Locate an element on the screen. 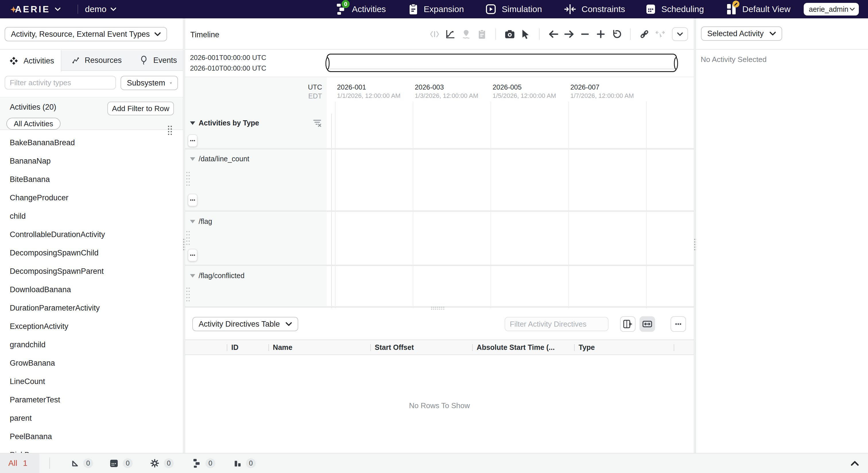 The height and width of the screenshot is (473, 868). cursor-icon is located at coordinates (526, 34).